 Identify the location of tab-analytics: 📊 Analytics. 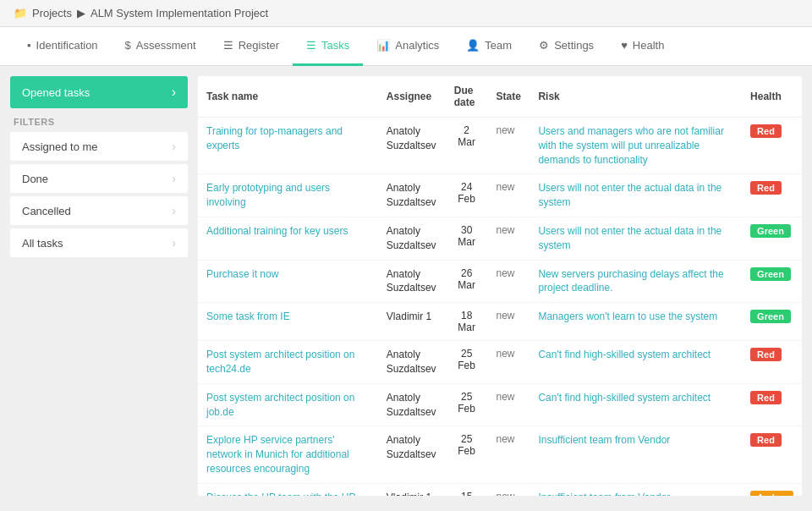
(408, 47).